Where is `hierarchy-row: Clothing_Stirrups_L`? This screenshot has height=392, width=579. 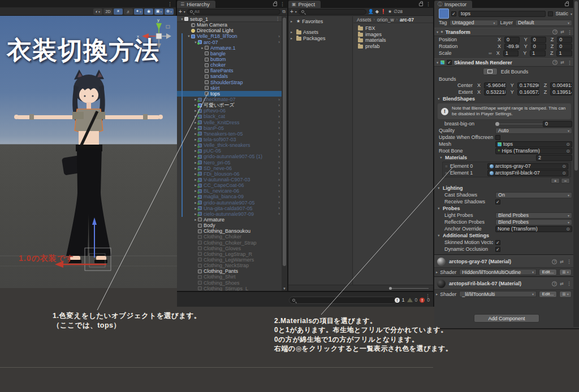 hierarchy-row: Clothing_Stirrups_L is located at coordinates (230, 288).